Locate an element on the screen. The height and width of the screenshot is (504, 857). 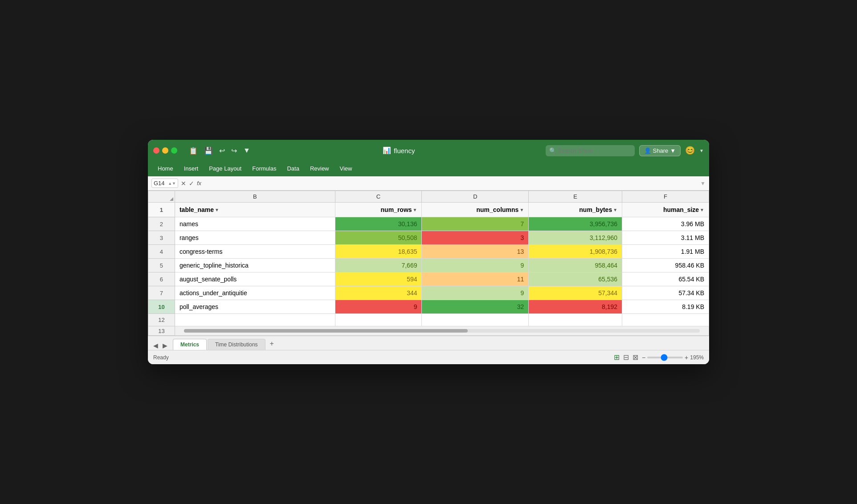
cell-table-name-2: names is located at coordinates (255, 224).